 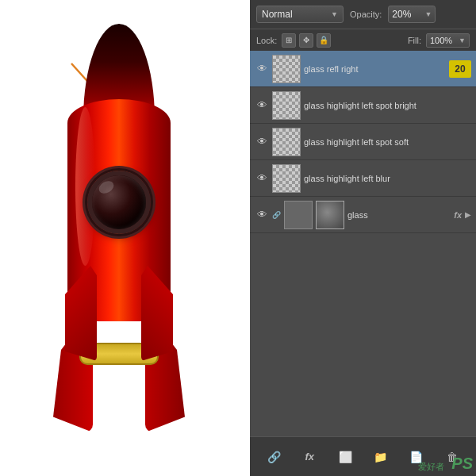 What do you see at coordinates (468, 214) in the screenshot?
I see `fx-expand-4: ▶` at bounding box center [468, 214].